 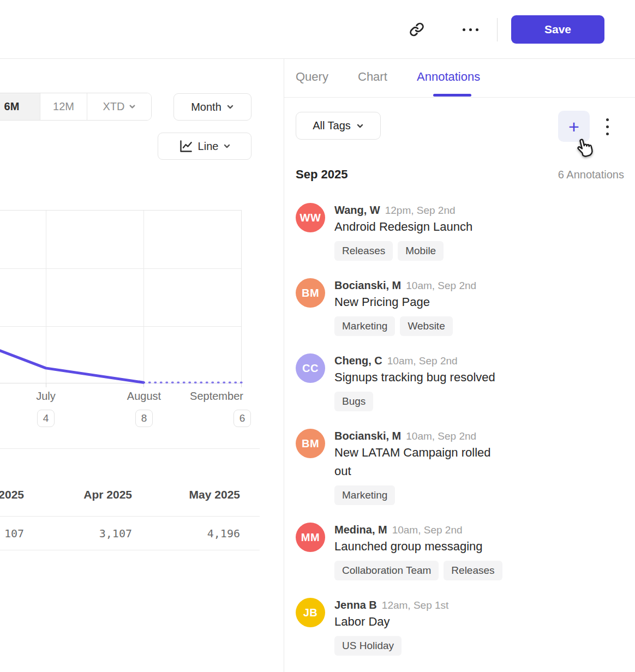 I want to click on interval-dropdown-button: Month, so click(x=213, y=107).